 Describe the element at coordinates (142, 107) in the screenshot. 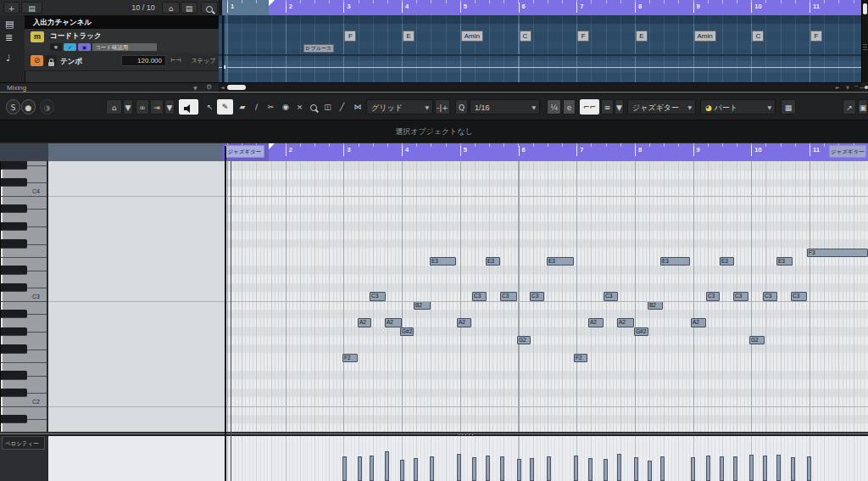

I see `link-editors-button: ∞` at that location.